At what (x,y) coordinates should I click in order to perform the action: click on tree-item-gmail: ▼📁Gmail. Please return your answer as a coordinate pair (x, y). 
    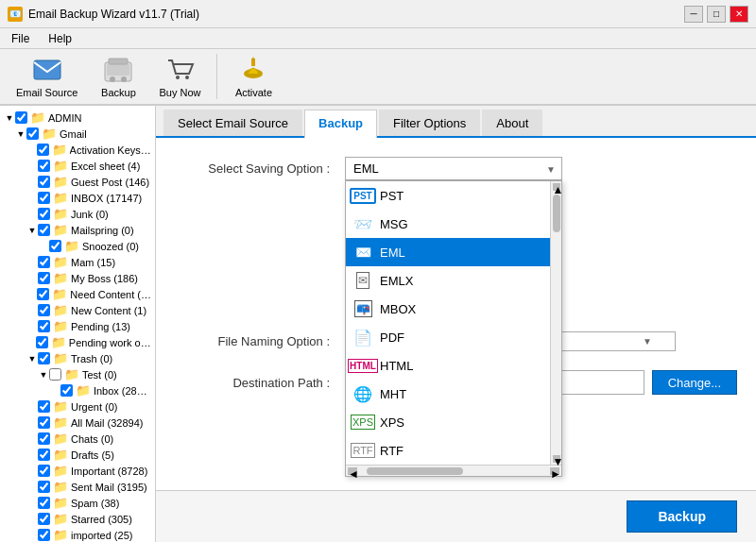
    Looking at the image, I should click on (77, 134).